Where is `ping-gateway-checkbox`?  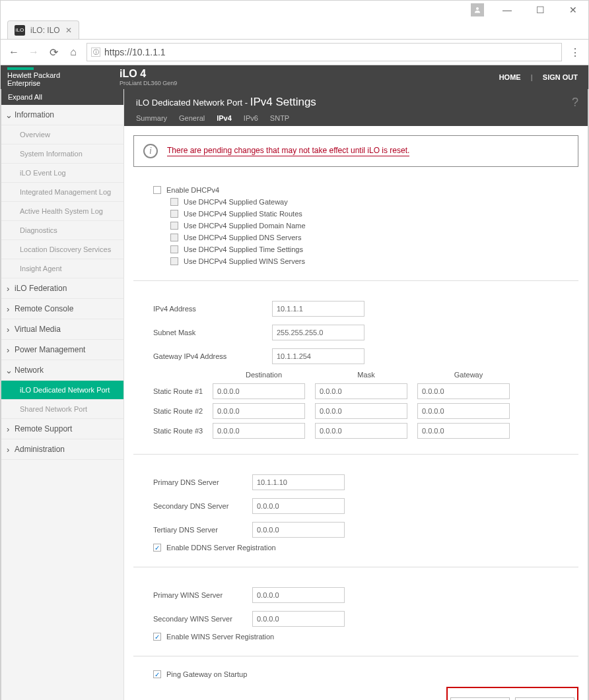 ping-gateway-checkbox is located at coordinates (157, 674).